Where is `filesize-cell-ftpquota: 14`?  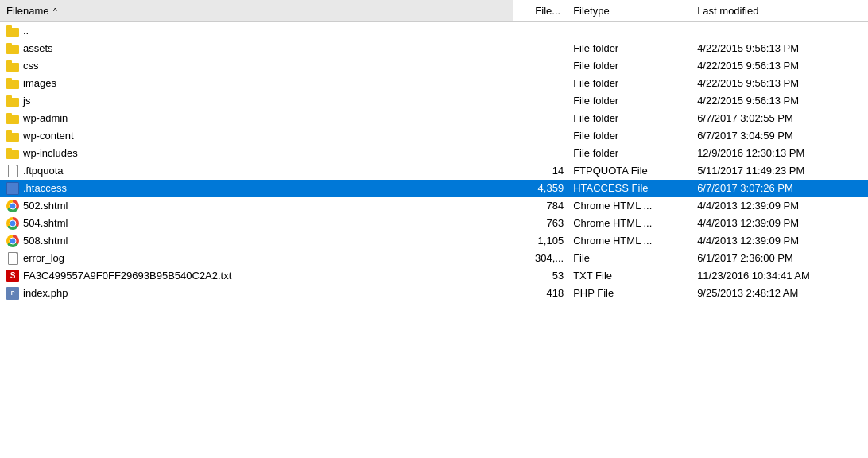
filesize-cell-ftpquota: 14 is located at coordinates (541, 171).